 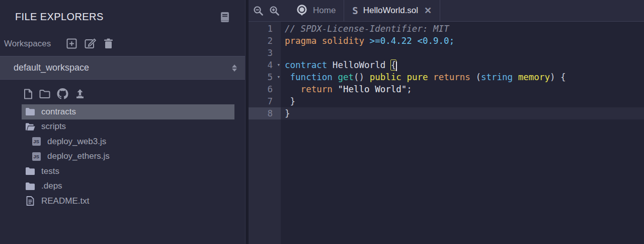 I want to click on code-text: function get() public pure returns (stri…, so click(x=462, y=77).